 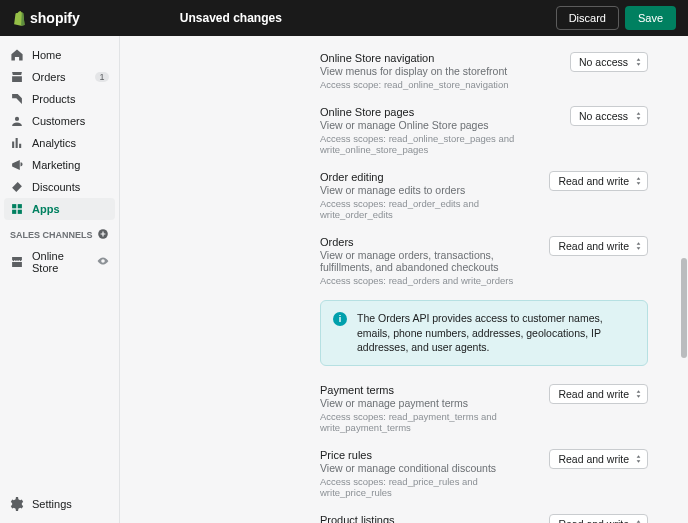 What do you see at coordinates (439, 84) in the screenshot?
I see `permission-scope: Access scope: read_online_store_navigati…` at bounding box center [439, 84].